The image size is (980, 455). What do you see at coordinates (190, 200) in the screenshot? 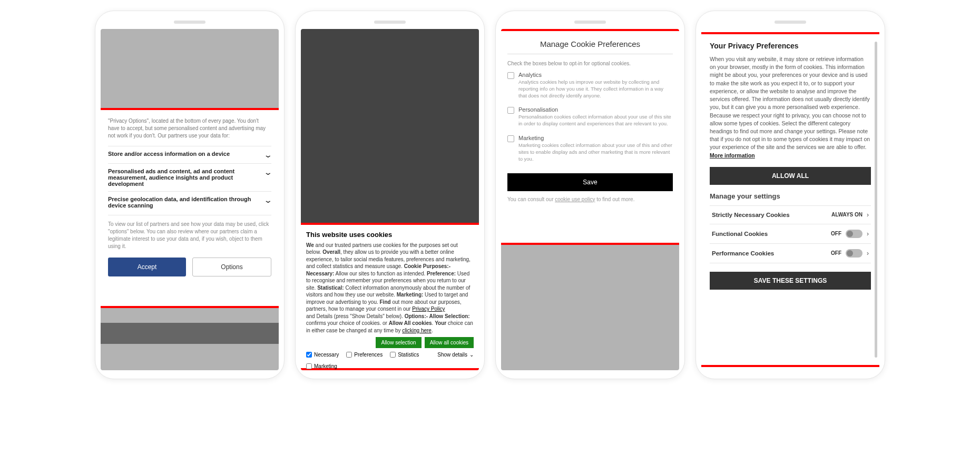
I see `phone-screen: "Privacy Options", located at the bottom…` at bounding box center [190, 200].